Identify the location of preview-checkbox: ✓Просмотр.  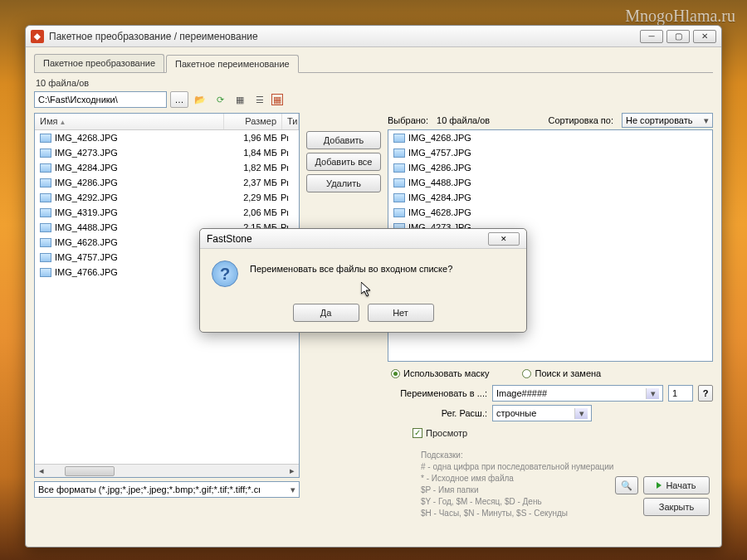
(563, 433).